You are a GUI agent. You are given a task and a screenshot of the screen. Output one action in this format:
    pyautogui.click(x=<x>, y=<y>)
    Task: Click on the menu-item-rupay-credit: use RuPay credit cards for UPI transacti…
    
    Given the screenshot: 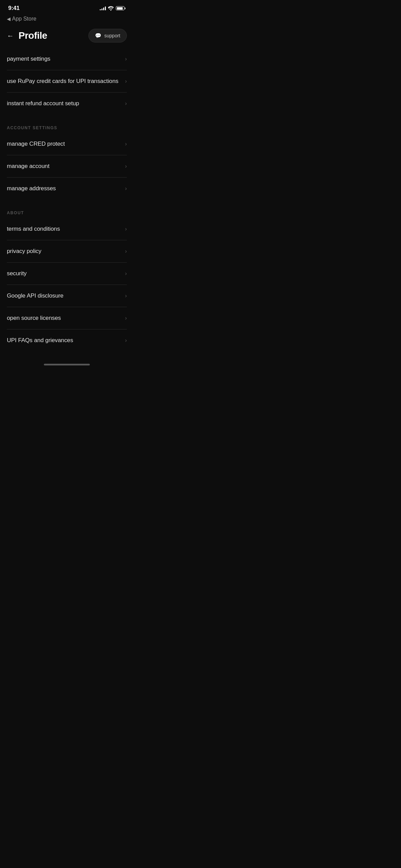 What is the action you would take?
    pyautogui.click(x=67, y=82)
    